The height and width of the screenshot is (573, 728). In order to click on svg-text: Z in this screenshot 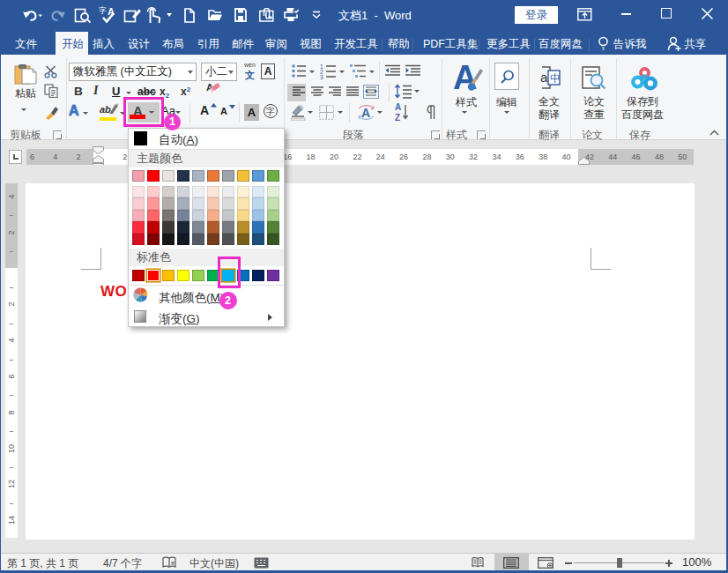, I will do `click(397, 117)`.